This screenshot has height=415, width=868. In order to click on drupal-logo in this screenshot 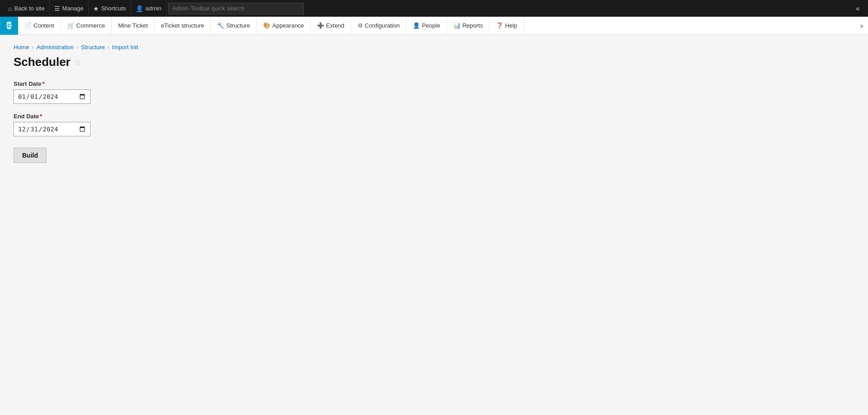, I will do `click(9, 26)`.